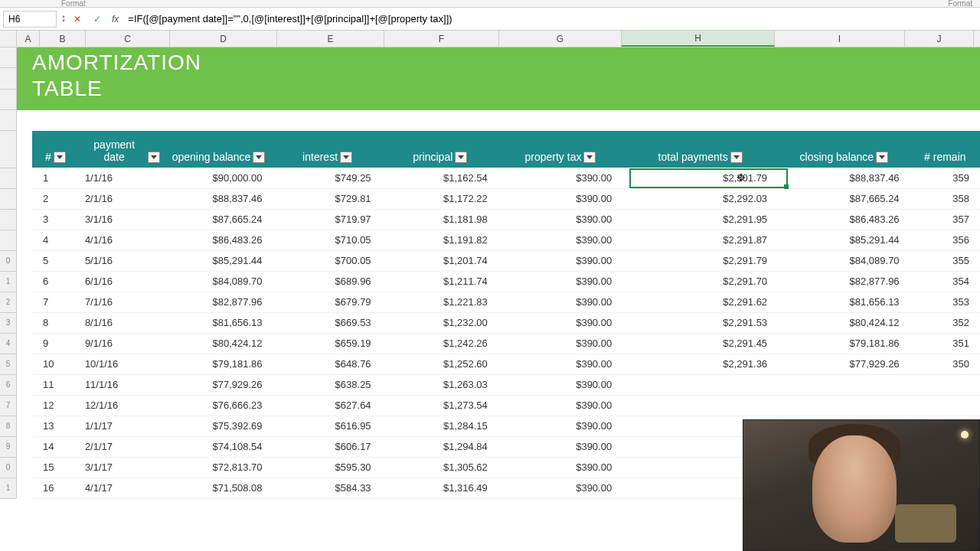 The width and height of the screenshot is (980, 551). I want to click on cell-opening: $82,877.96, so click(218, 302).